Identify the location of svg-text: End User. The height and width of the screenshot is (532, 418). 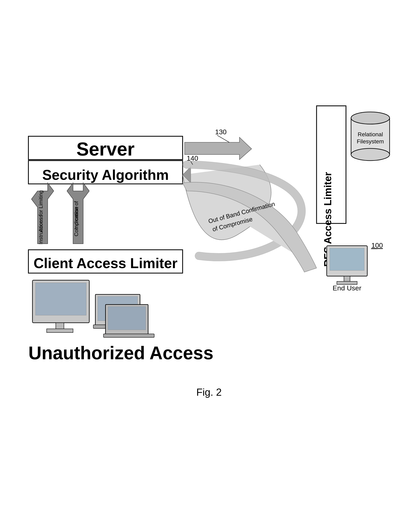
(347, 288).